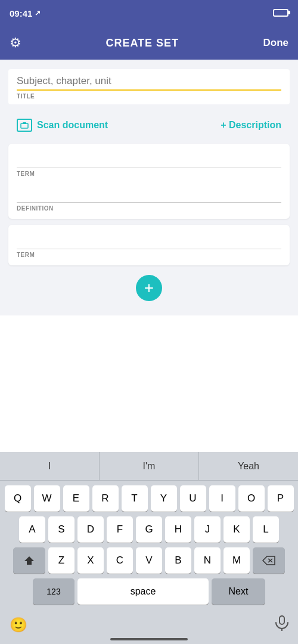  Describe the element at coordinates (149, 561) in the screenshot. I see `key-v: V` at that location.